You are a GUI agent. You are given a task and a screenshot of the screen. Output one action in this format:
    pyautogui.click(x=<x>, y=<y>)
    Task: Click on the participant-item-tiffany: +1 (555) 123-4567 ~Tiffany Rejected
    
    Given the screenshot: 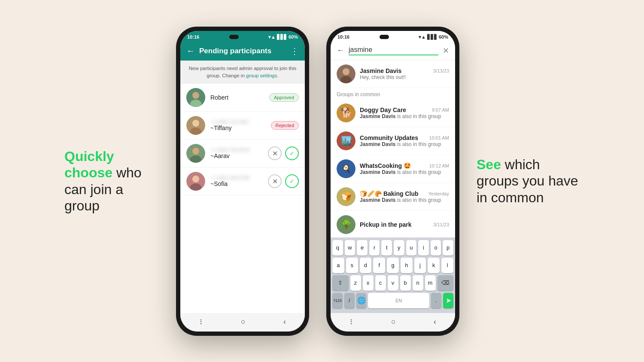 What is the action you would take?
    pyautogui.click(x=243, y=125)
    